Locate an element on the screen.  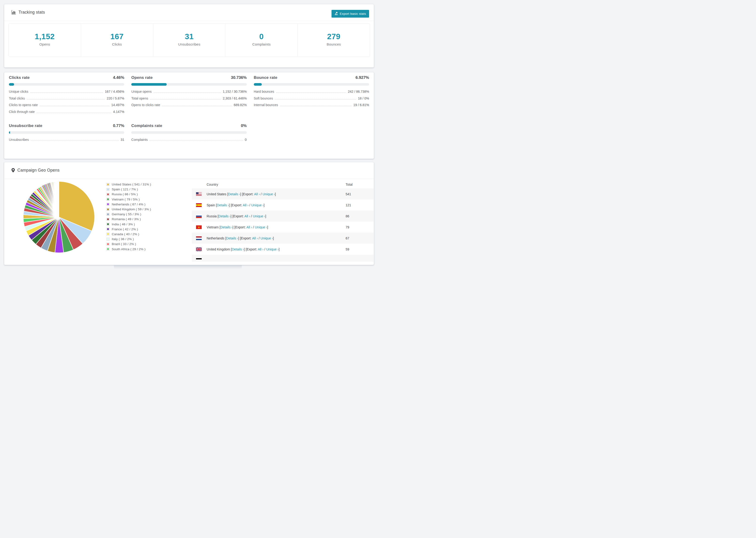
country-name: United Kingdom is located at coordinates (219, 249).